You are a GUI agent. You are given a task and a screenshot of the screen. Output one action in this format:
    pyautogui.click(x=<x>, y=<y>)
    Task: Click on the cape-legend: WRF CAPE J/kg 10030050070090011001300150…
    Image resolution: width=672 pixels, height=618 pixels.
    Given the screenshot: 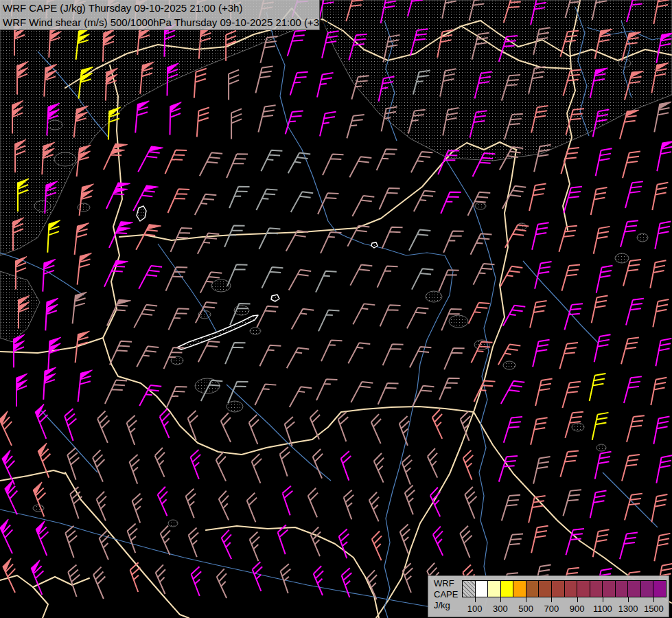 What is the action you would take?
    pyautogui.click(x=548, y=596)
    